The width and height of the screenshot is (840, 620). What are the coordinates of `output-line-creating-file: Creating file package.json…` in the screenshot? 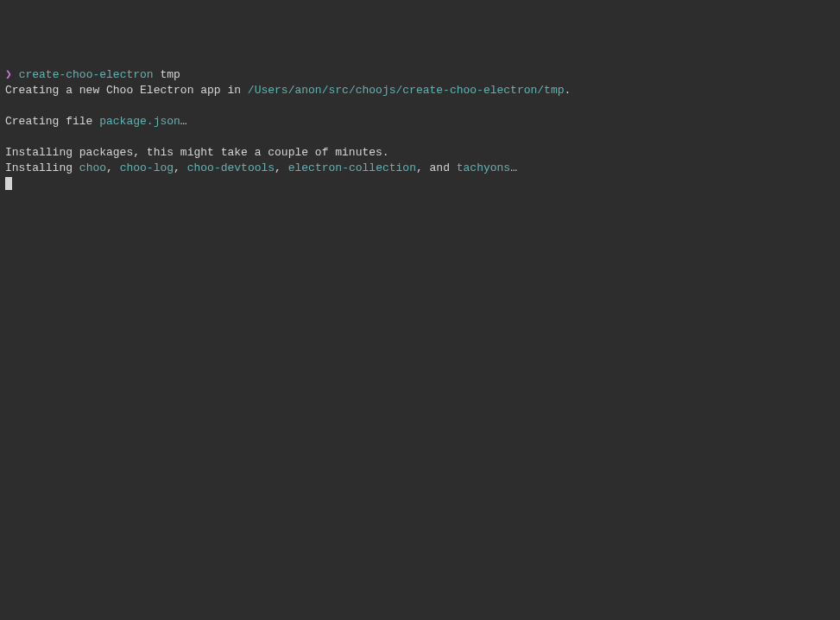 It's located at (420, 122).